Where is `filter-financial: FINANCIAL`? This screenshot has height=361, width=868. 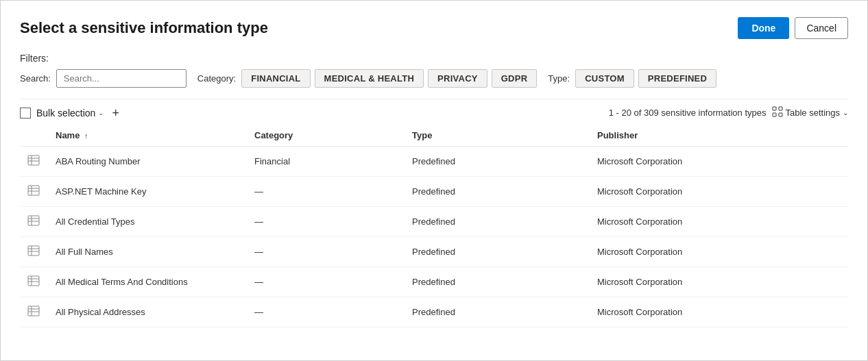 filter-financial: FINANCIAL is located at coordinates (276, 78).